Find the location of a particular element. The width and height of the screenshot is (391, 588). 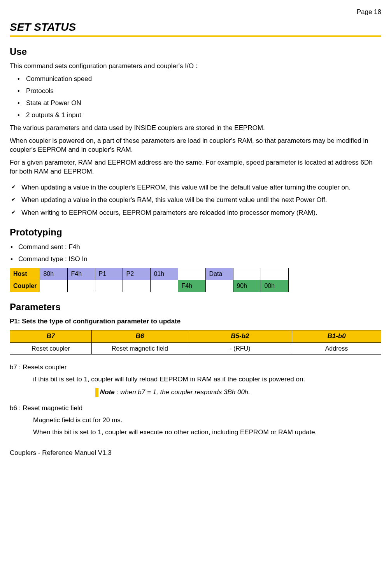

title-rule is located at coordinates (195, 36).